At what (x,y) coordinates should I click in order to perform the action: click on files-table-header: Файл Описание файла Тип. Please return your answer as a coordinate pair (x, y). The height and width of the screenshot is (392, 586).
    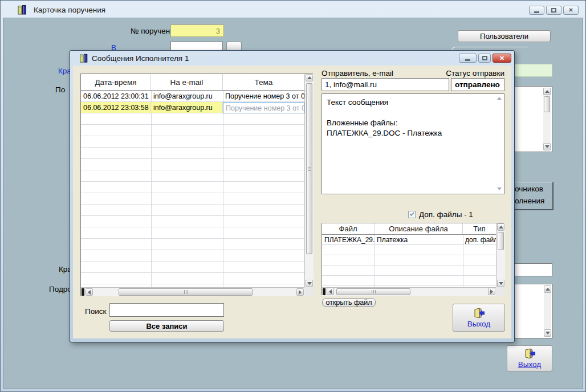
    Looking at the image, I should click on (409, 229).